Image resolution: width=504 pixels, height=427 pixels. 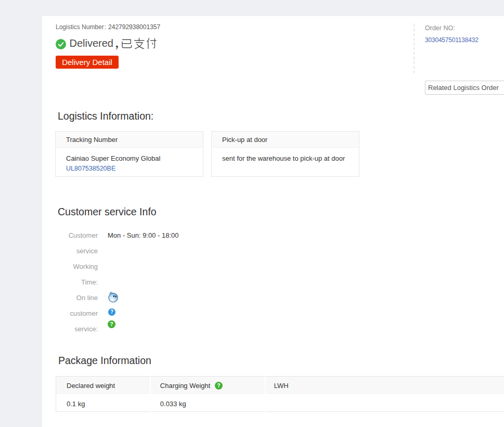 I want to click on logistics-information-title: Logistics Information:, so click(x=106, y=117).